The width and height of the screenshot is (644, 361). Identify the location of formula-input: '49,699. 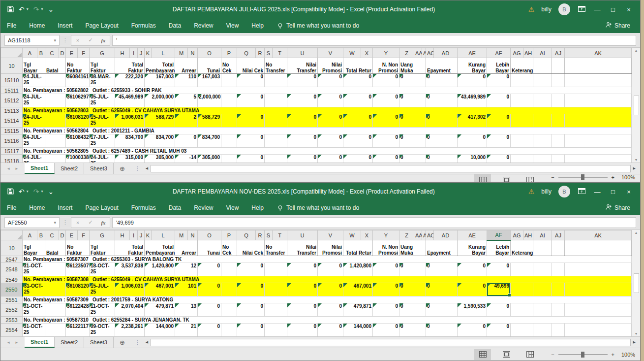
(374, 223).